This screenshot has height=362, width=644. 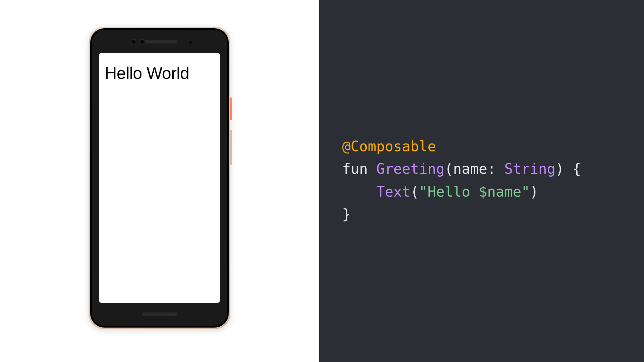 What do you see at coordinates (159, 42) in the screenshot?
I see `speaker-top-icon` at bounding box center [159, 42].